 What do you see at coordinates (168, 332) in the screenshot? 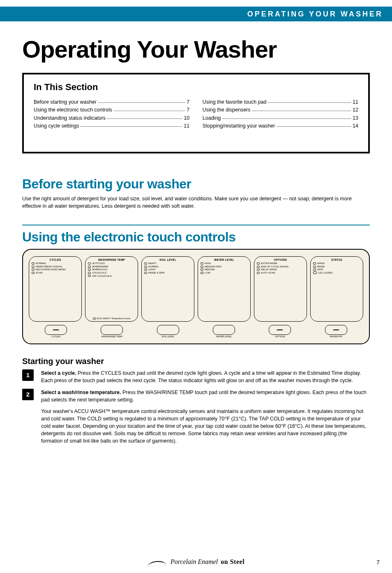
I see `touchpad-soil-level: SOIL LEVEL` at bounding box center [168, 332].